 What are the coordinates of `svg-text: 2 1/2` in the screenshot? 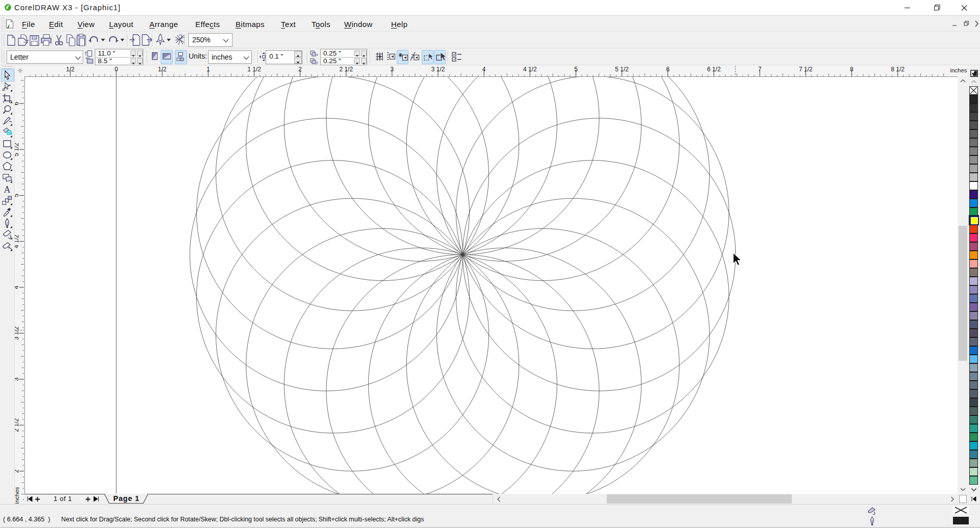 It's located at (346, 69).